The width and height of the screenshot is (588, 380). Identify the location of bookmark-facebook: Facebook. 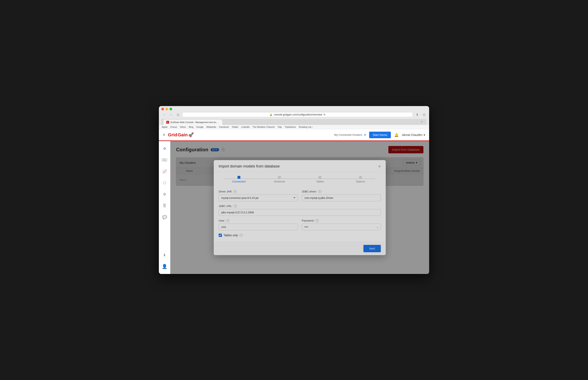
(224, 127).